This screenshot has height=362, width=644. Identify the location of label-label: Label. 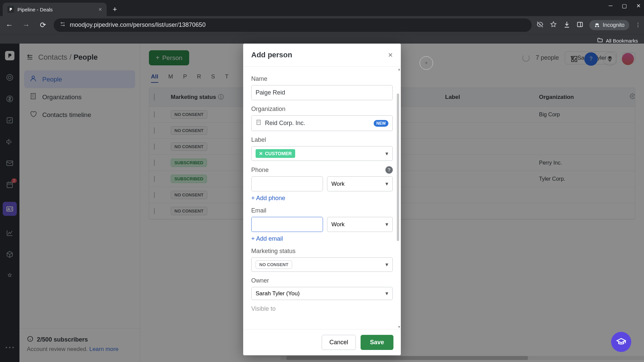
(322, 140).